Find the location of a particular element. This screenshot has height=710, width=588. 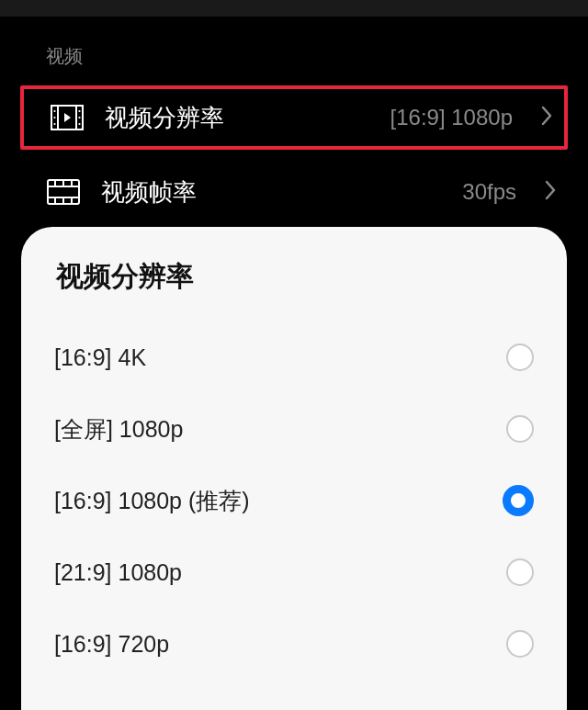

resolution-option: [16:9] 1080p (推荐) is located at coordinates (294, 501).